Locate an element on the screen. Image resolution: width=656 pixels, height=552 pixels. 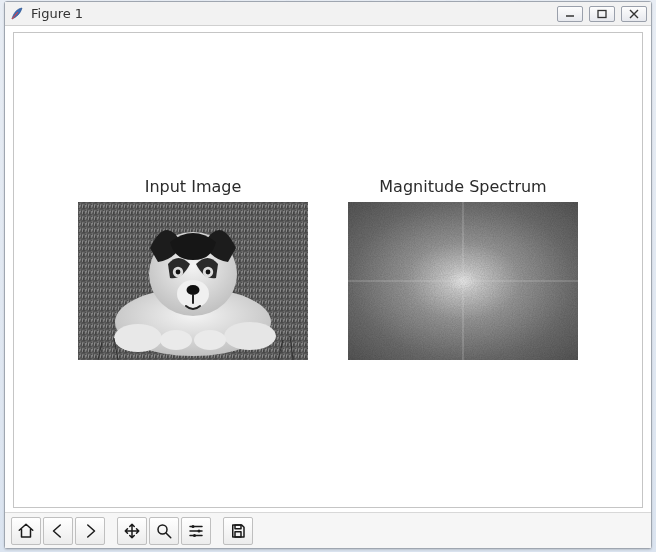
close-icon is located at coordinates (634, 14).